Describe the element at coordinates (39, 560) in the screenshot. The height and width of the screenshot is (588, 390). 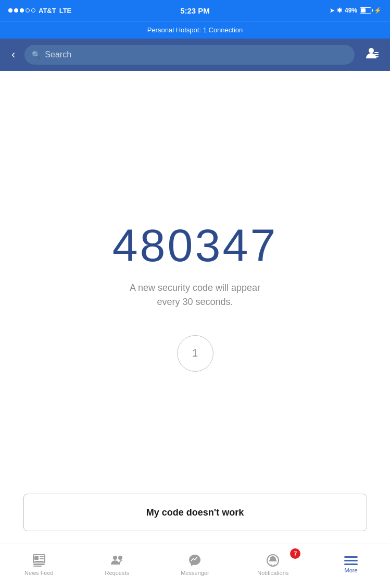
I see `news-feed-icon` at that location.